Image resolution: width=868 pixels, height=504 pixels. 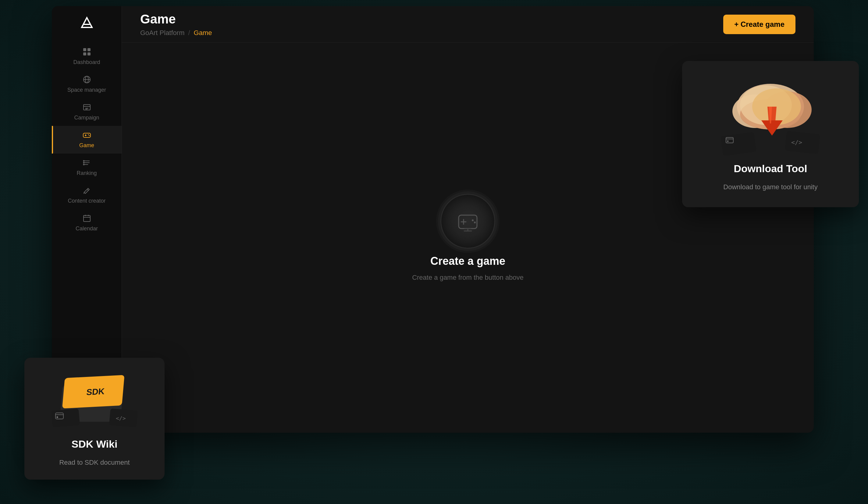 I want to click on page-title: Game, so click(x=176, y=19).